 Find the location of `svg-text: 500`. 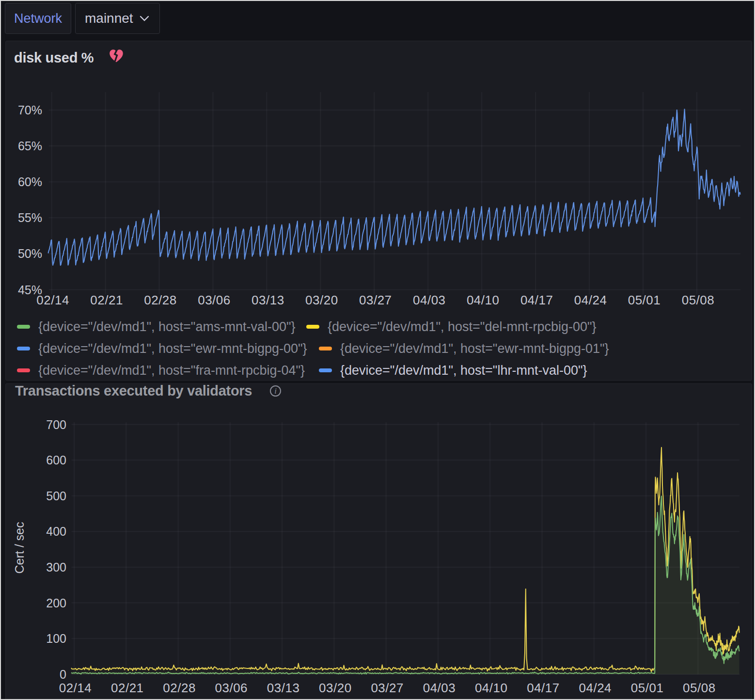

svg-text: 500 is located at coordinates (56, 496).